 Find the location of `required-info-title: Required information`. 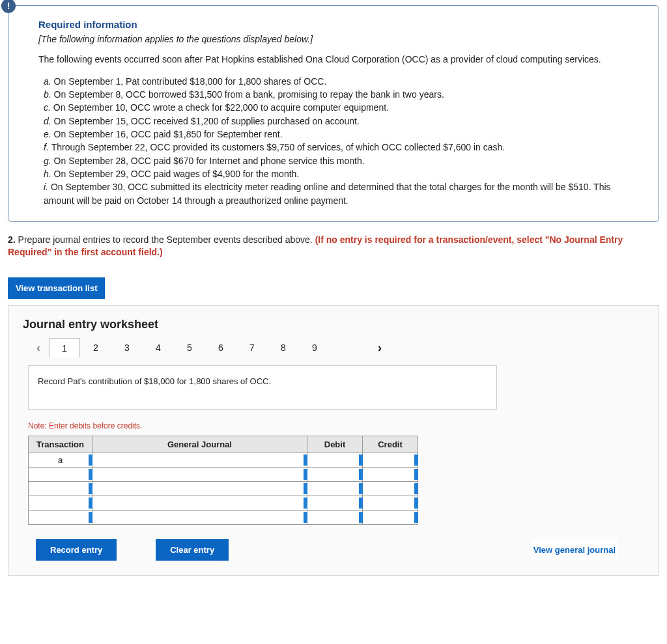

required-info-title: Required information is located at coordinates (339, 25).